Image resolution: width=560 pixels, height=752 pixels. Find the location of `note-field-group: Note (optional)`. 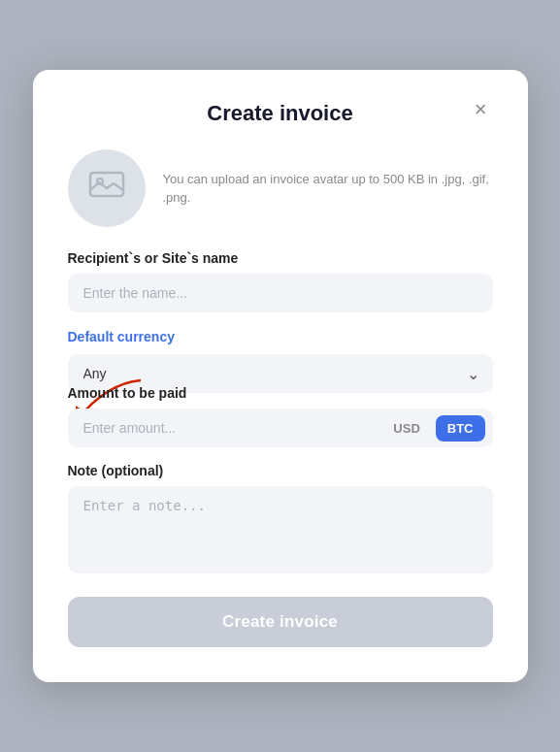

note-field-group: Note (optional) is located at coordinates (280, 530).